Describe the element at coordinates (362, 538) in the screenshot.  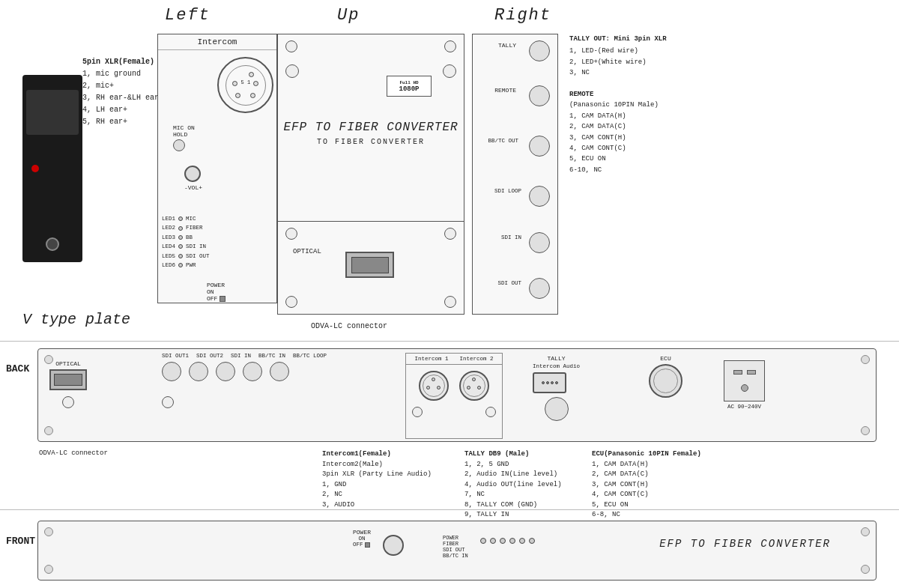
I see `front-power-area: POWER ON OFF` at that location.